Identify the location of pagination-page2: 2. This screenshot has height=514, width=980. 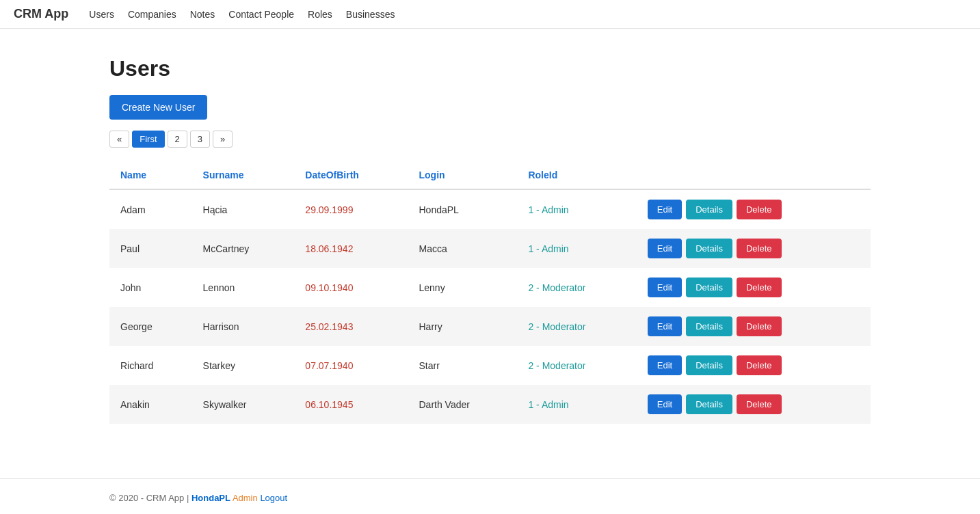
(178, 139).